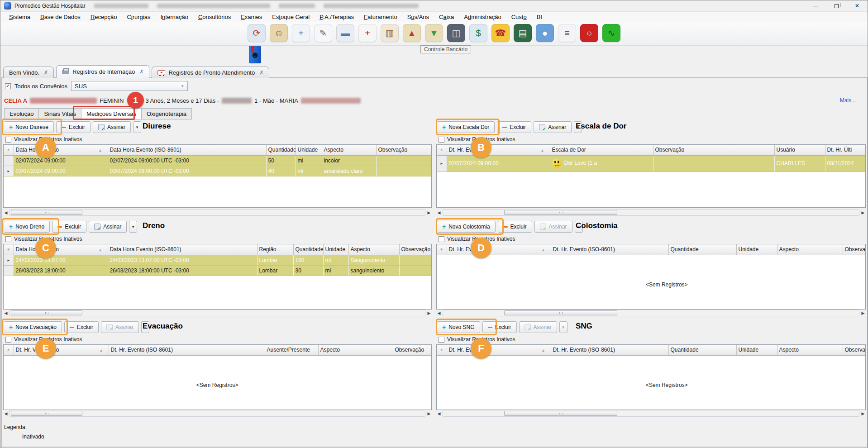 Image resolution: width=868 pixels, height=448 pixels. What do you see at coordinates (589, 33) in the screenshot?
I see `power-icon: ○` at bounding box center [589, 33].